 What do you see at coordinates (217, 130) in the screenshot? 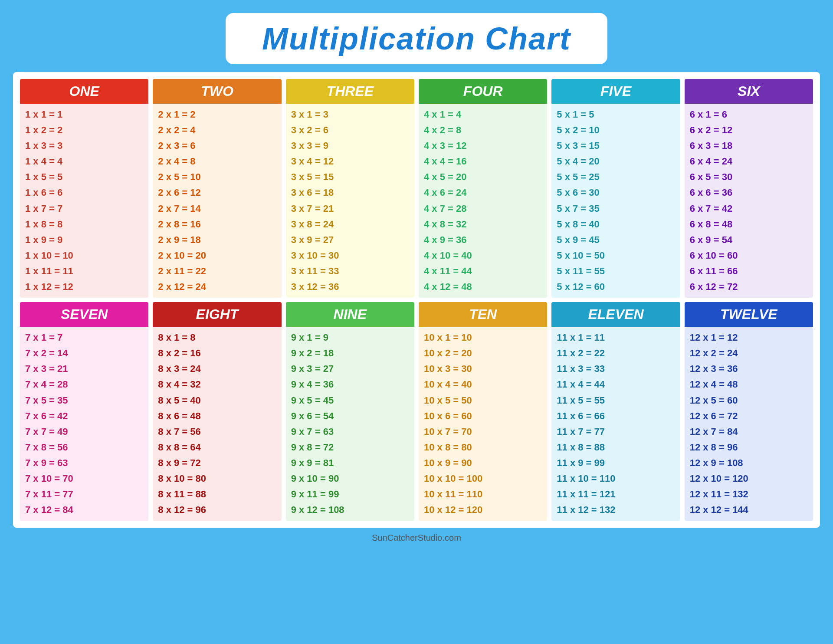
I see `table-row: 2 x 2 = 4` at bounding box center [217, 130].